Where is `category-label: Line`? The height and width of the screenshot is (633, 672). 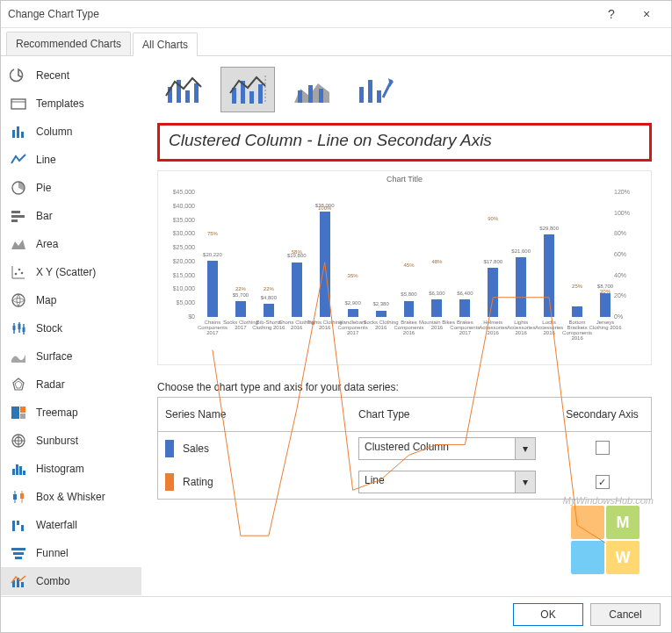 category-label: Line is located at coordinates (46, 160).